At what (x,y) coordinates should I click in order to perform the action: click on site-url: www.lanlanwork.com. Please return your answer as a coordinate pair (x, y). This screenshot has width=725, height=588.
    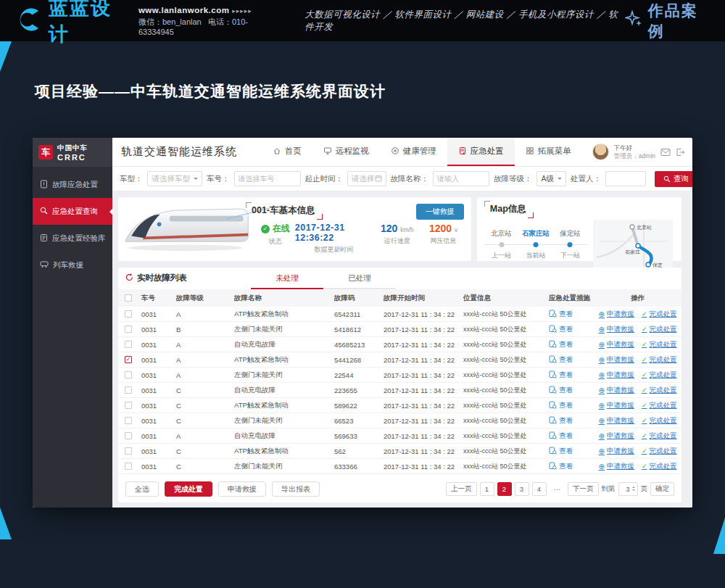
    Looking at the image, I should click on (184, 10).